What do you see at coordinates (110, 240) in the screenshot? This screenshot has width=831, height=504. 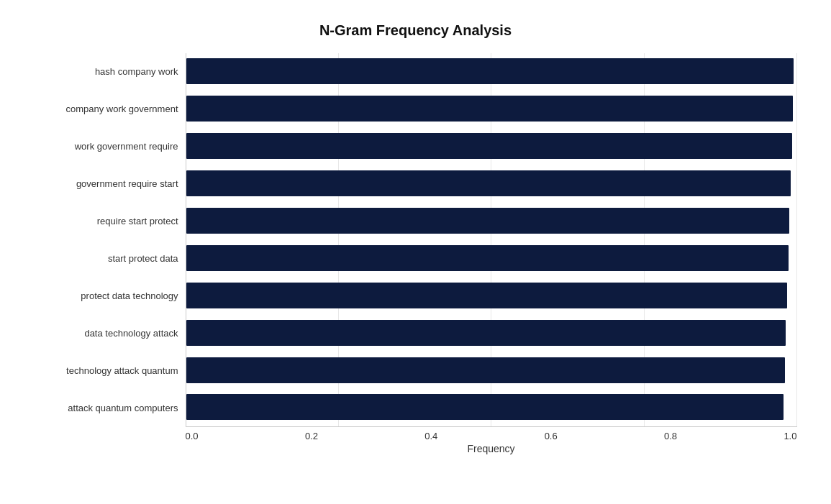 I see `y-axis-labels: hash company workcompany work government…` at bounding box center [110, 240].